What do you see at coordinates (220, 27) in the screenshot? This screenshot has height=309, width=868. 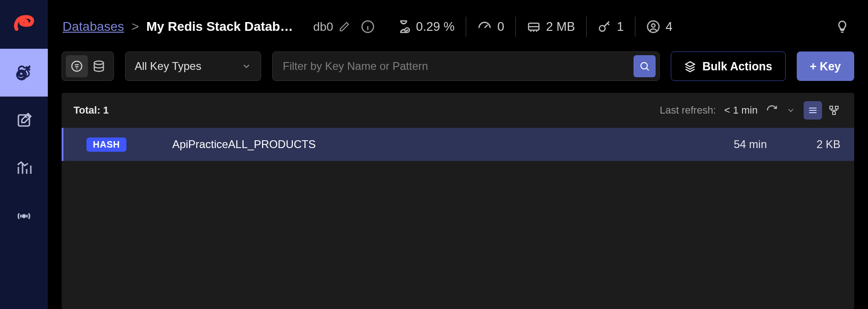 I see `breadcrumb-current: My Redis Stack Datab…` at bounding box center [220, 27].